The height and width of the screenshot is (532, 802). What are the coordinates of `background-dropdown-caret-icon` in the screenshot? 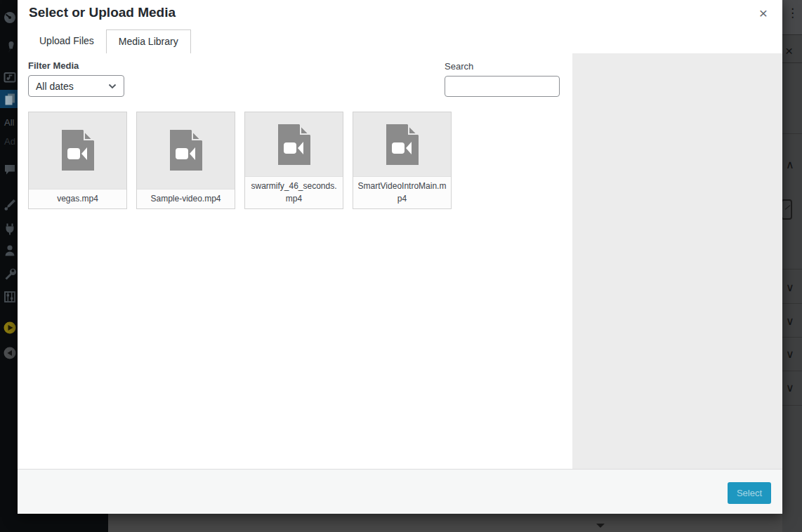 It's located at (600, 526).